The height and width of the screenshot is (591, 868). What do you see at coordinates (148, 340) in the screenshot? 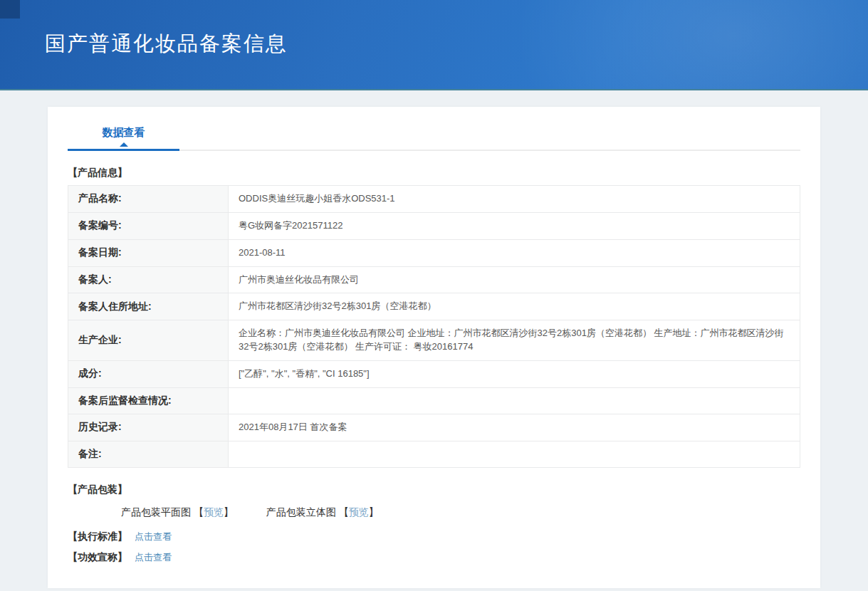
I see `row-label: 生产企业:` at bounding box center [148, 340].